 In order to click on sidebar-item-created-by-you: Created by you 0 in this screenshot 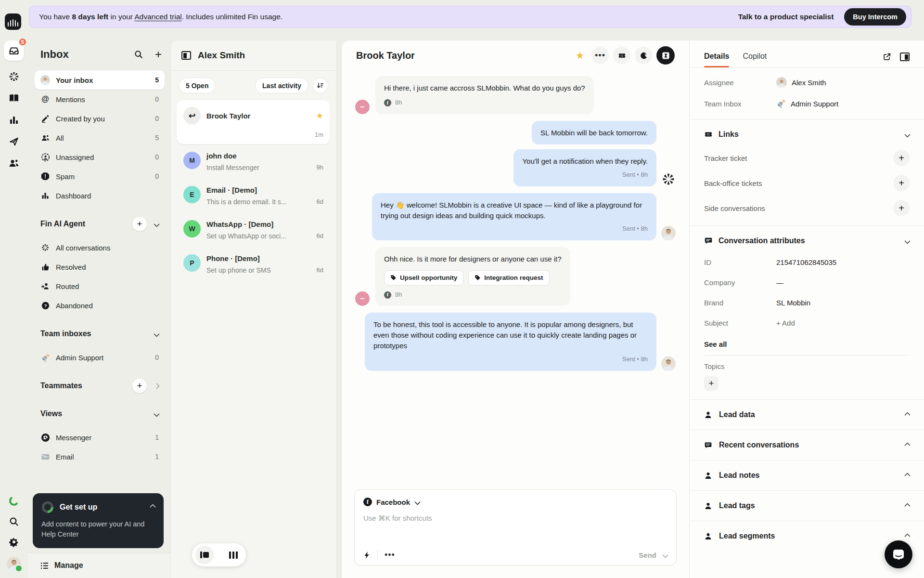, I will do `click(100, 118)`.